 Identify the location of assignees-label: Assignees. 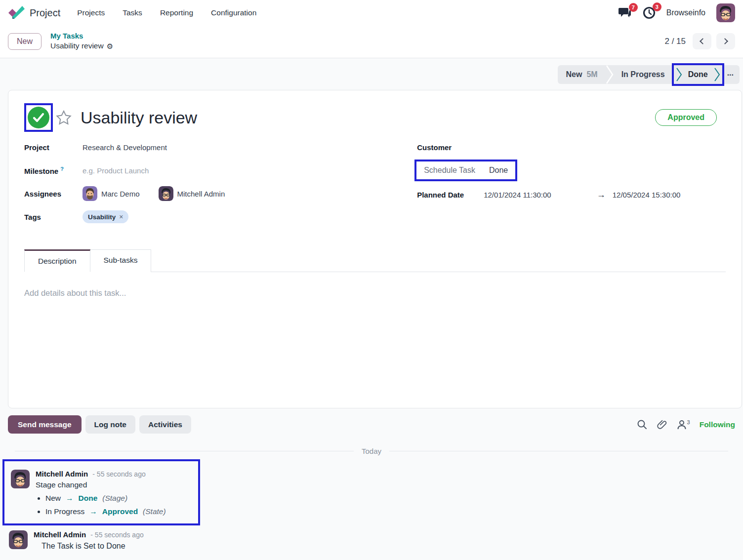
(53, 194).